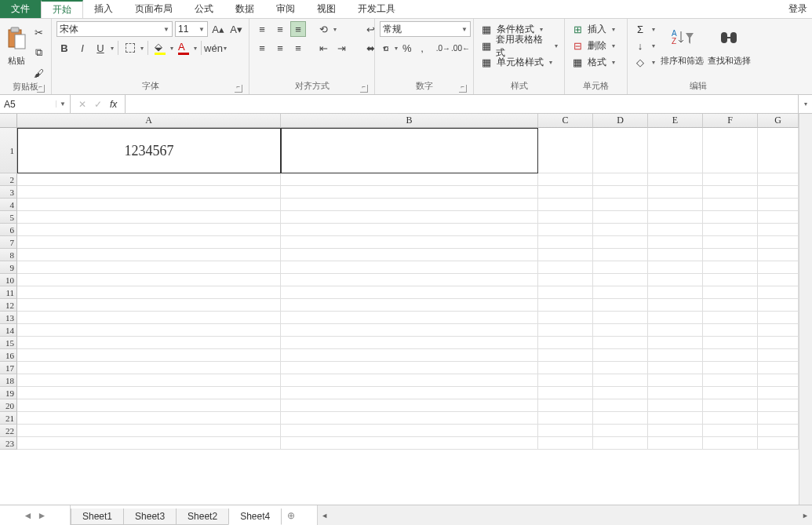 The width and height of the screenshot is (812, 525). I want to click on comma-button: ,, so click(422, 48).